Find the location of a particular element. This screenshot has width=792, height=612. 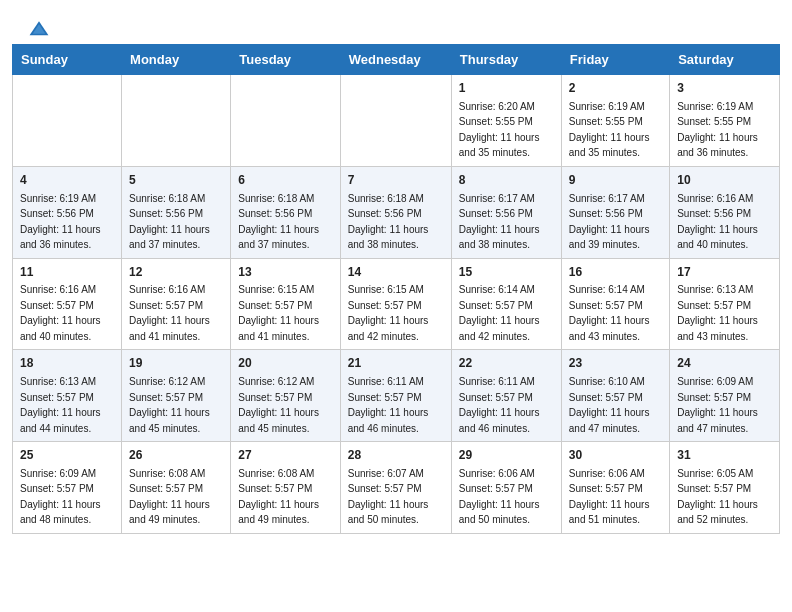

day-info: Sunrise: 6:19 AM Sunset: 5:56 PM Dayligh… is located at coordinates (60, 222).